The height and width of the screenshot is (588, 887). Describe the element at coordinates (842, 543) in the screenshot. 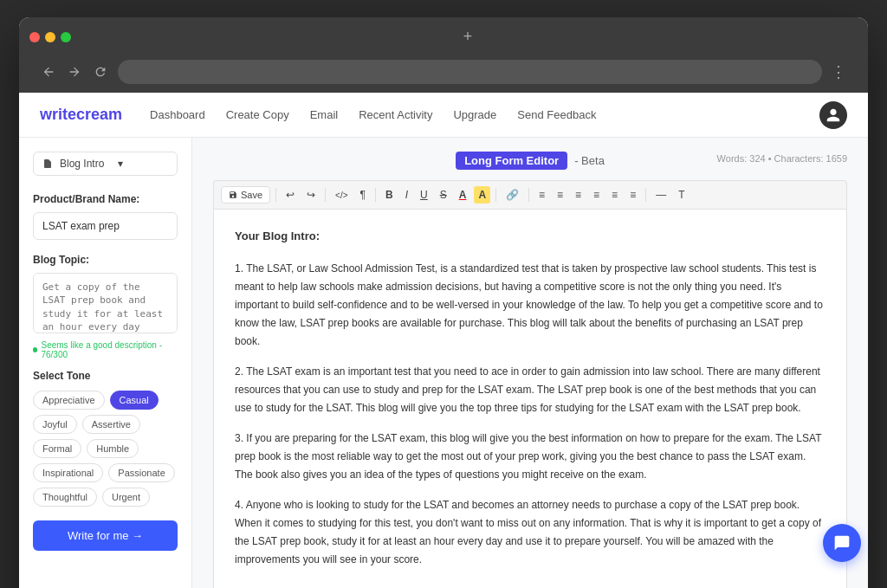

I see `chat-support-button` at that location.